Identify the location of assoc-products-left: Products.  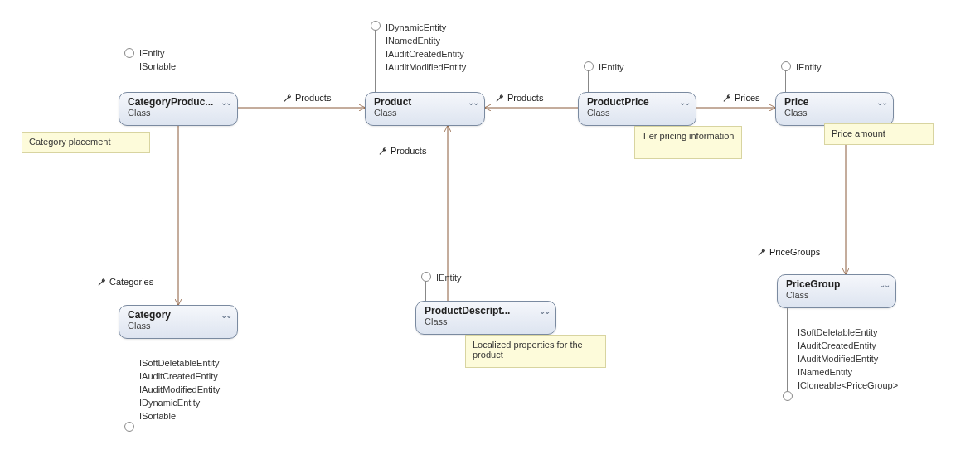
(307, 98).